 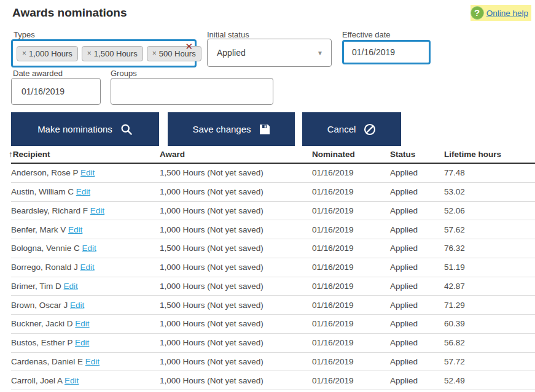 I want to click on table-row: Benfer, Mark V Edit 1,000 Hours (Not yet…, so click(x=273, y=229).